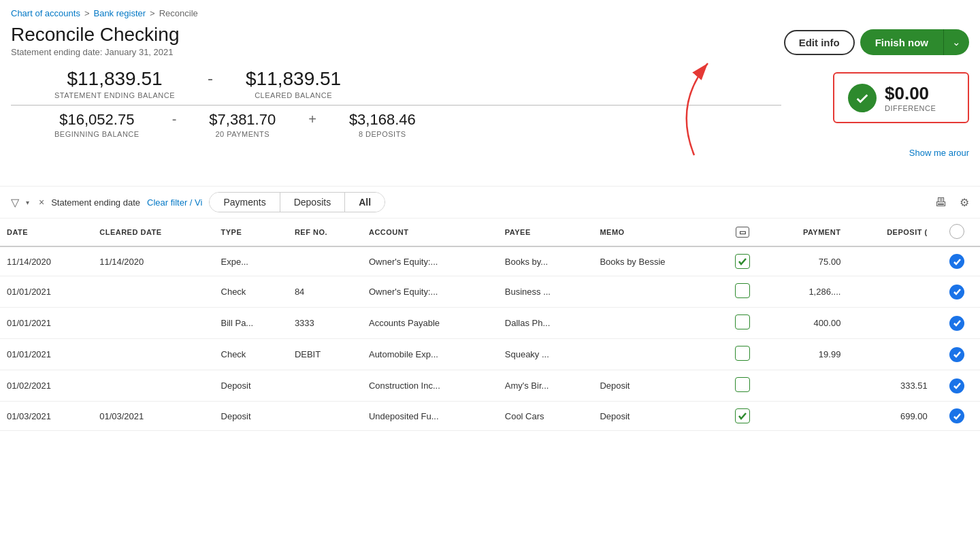 This screenshot has height=533, width=980. What do you see at coordinates (251, 355) in the screenshot?
I see `cell-type: Check` at bounding box center [251, 355].